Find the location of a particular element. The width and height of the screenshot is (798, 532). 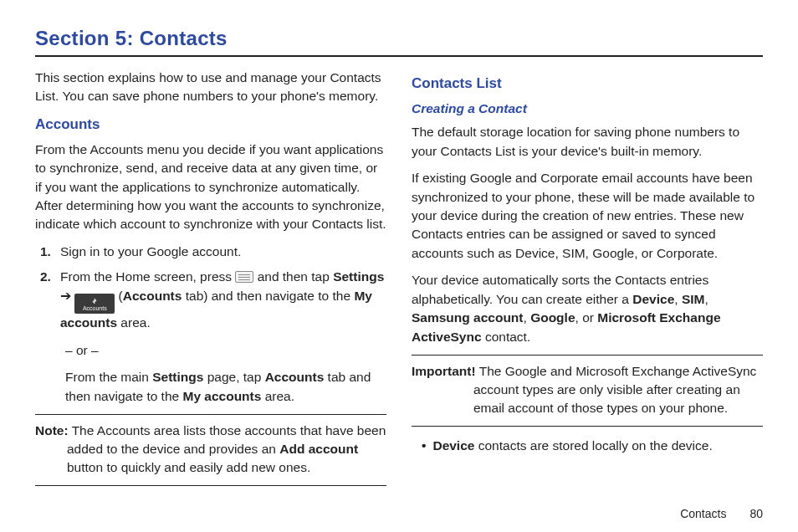

text: From the Home screen, press is located at coordinates (147, 276).